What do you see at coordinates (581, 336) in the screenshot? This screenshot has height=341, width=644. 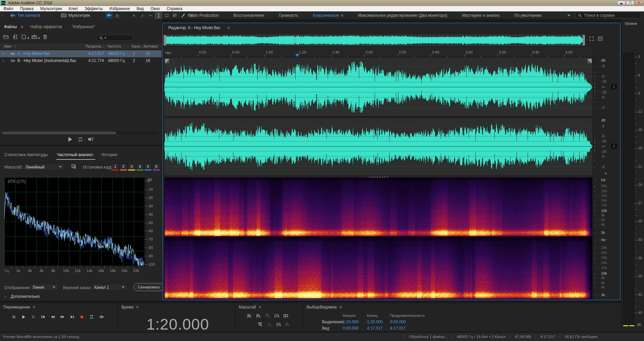 I see `status-item-wrap: 18,81 ГБ свободно` at bounding box center [581, 336].